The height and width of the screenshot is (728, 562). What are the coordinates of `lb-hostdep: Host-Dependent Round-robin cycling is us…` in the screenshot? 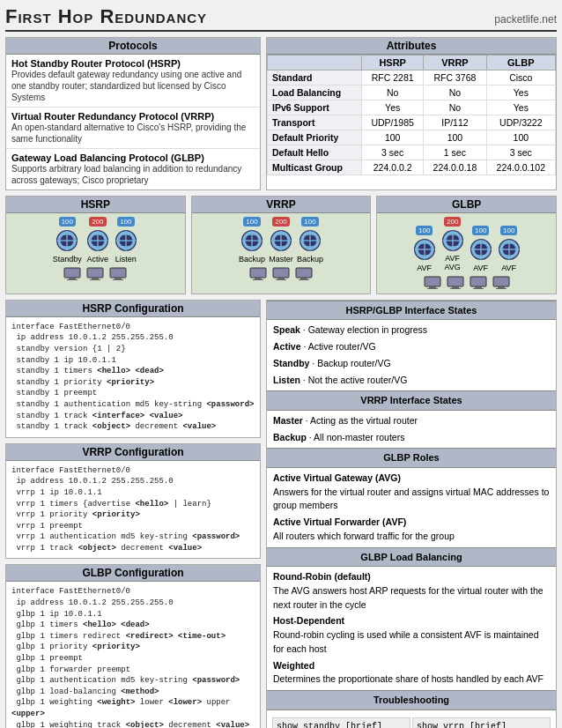 It's located at (411, 635).